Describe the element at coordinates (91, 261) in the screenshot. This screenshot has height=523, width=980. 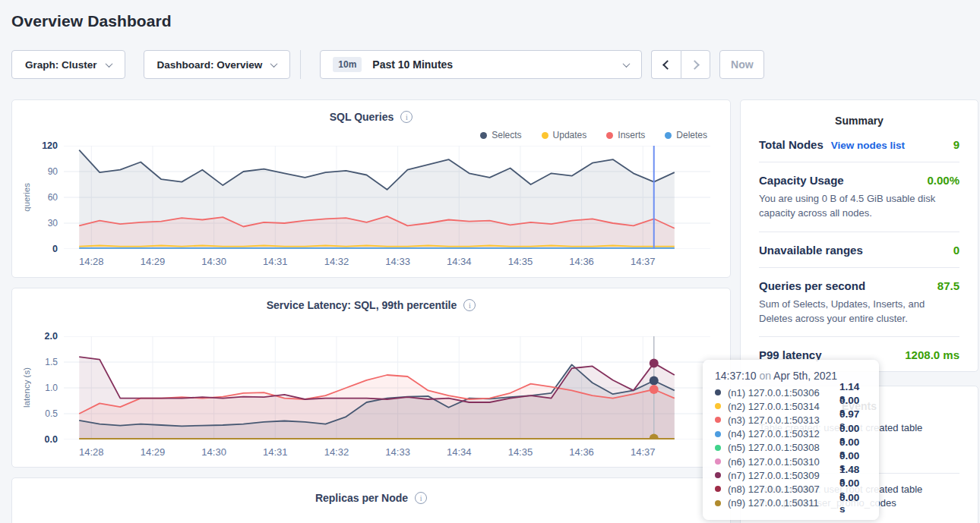
I see `x-tick-label: 14:28` at that location.